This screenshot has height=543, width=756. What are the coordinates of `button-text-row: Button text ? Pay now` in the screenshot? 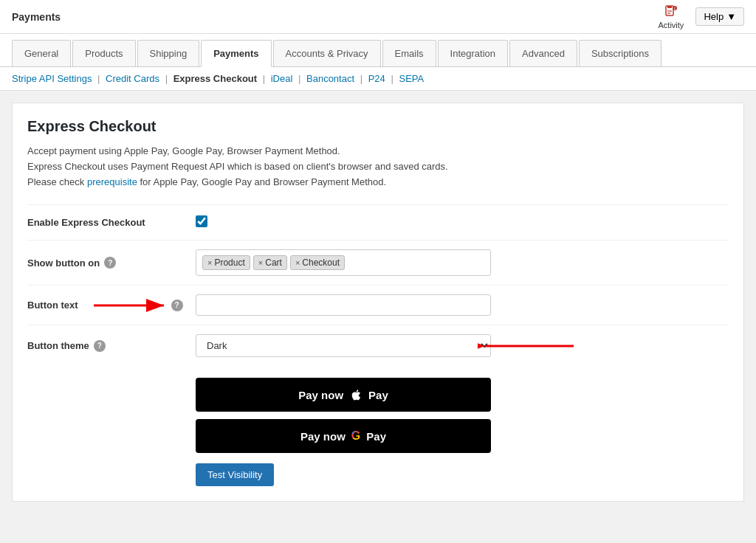 It's located at (378, 305).